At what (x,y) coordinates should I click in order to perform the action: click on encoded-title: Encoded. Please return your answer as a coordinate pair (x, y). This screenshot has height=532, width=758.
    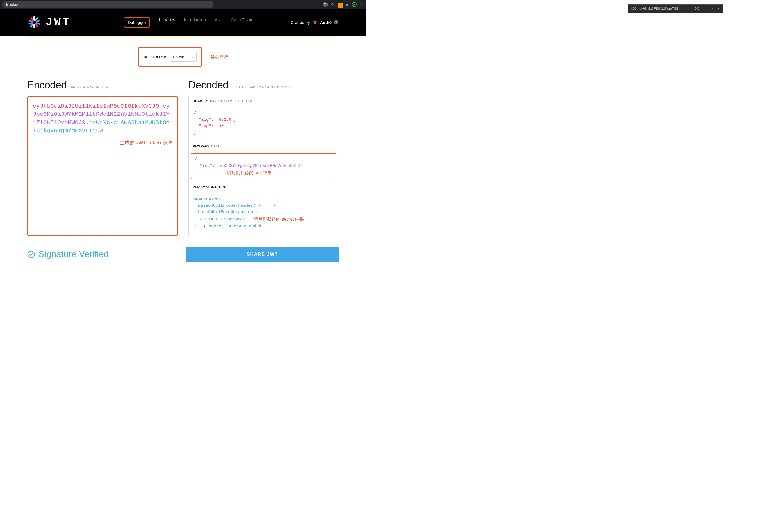
    Looking at the image, I should click on (47, 85).